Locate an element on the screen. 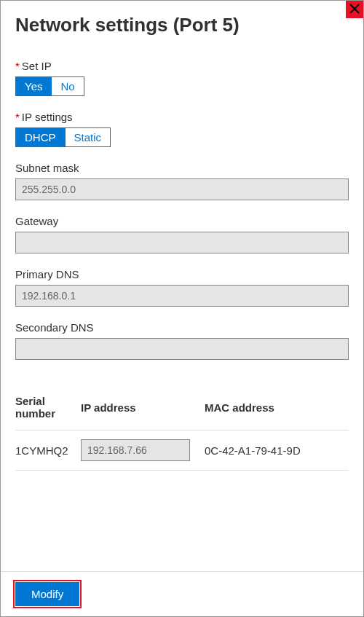 This screenshot has height=617, width=364. primary-dns-field: Primary DNS is located at coordinates (182, 287).